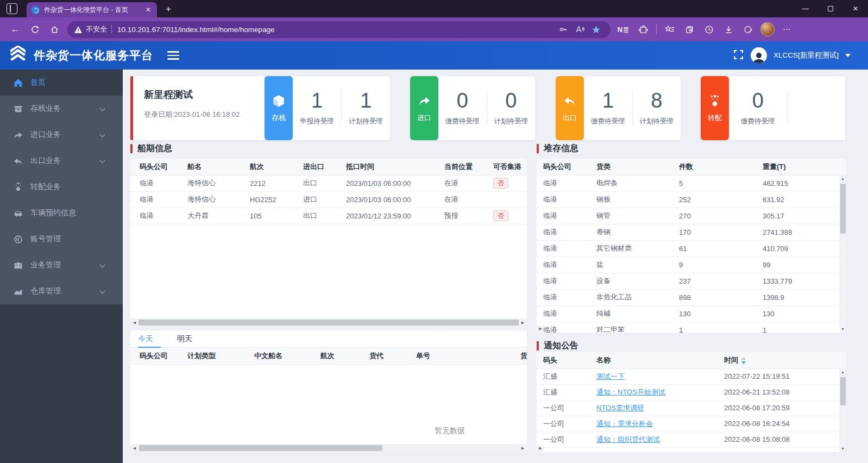 The height and width of the screenshot is (463, 868). What do you see at coordinates (92, 10) in the screenshot?
I see `browser-tab: 件杂货一体化理货平台 - 首页 ✕` at bounding box center [92, 10].